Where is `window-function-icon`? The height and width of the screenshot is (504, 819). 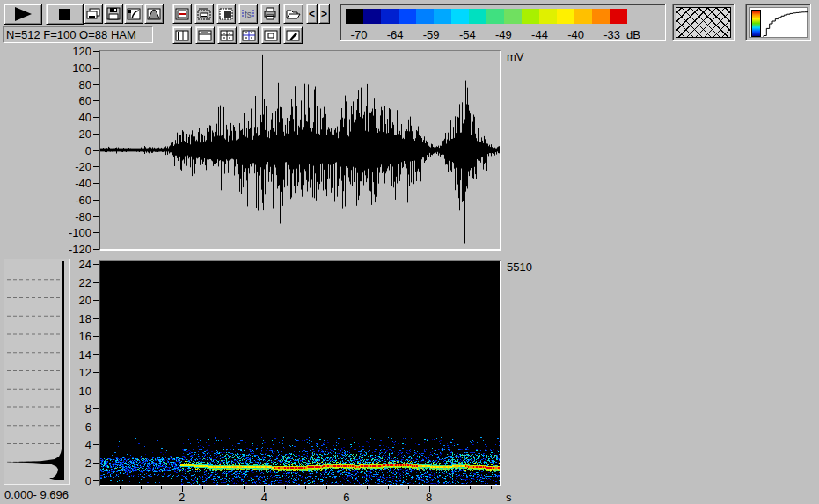
window-function-icon is located at coordinates (154, 14).